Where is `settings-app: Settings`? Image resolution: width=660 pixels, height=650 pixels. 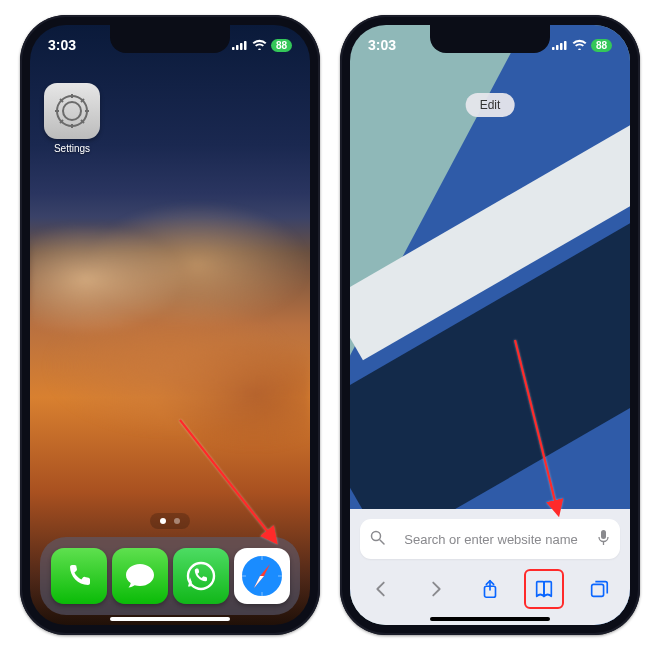 settings-app: Settings is located at coordinates (72, 118).